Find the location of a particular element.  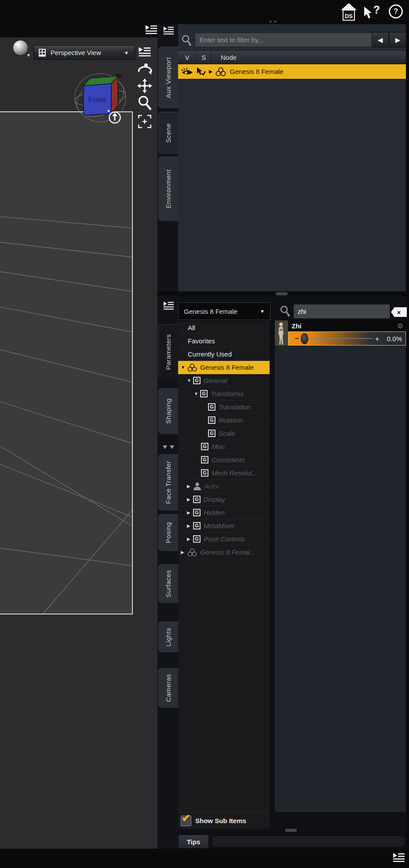

tab-lights: Lights is located at coordinates (168, 637).